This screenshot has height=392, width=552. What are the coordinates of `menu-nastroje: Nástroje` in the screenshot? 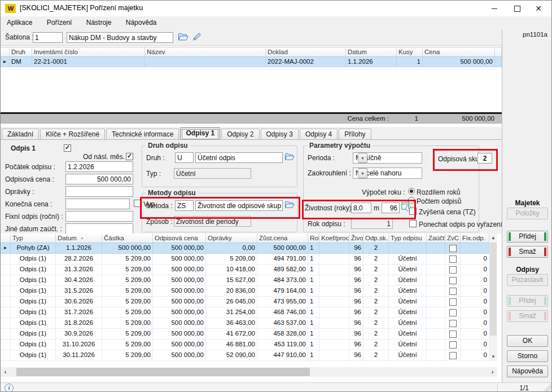 It's located at (99, 23).